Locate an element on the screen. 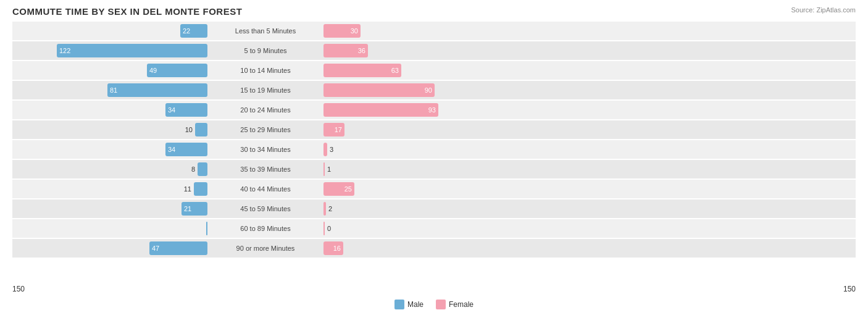 The image size is (868, 323). male-value: 81 is located at coordinates (112, 90).